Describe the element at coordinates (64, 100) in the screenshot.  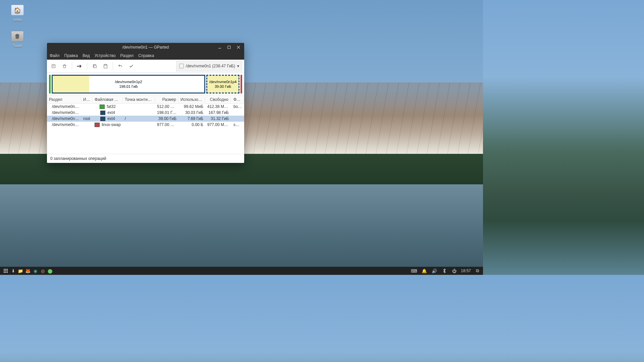
I see `col-partition: Раздел` at that location.